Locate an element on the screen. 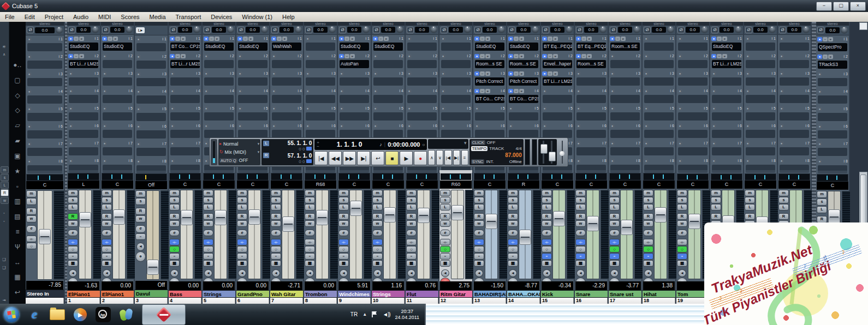 Image resolution: width=868 pixels, height=325 pixels. messenger-icon is located at coordinates (126, 315).